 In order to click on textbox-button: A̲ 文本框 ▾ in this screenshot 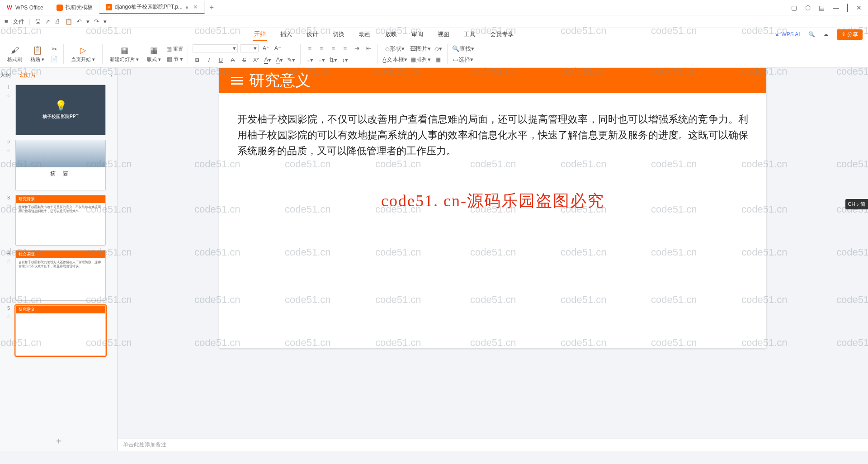, I will do `click(395, 60)`.